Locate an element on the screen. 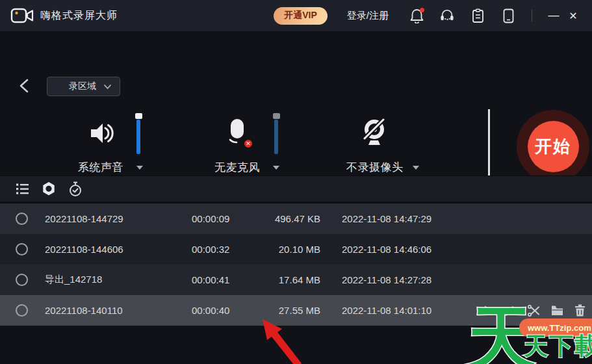 The width and height of the screenshot is (592, 364). titlebar-divider is located at coordinates (532, 16).